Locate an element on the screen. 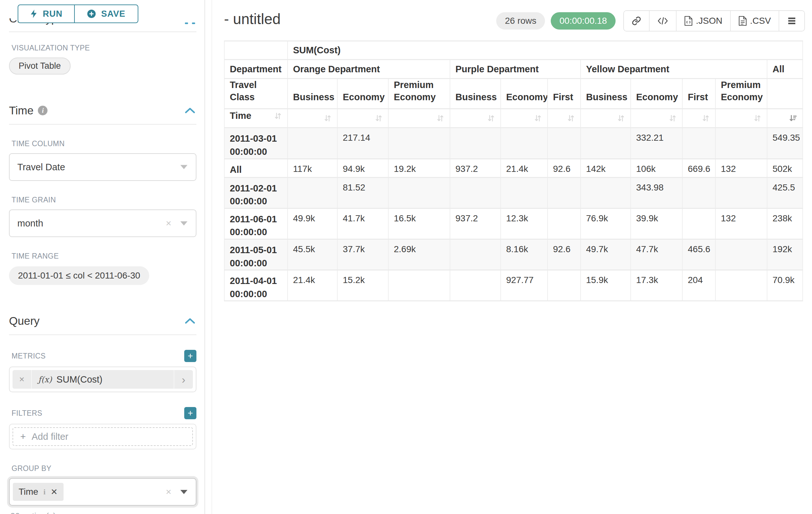  value-cell: 49.7k is located at coordinates (606, 254).